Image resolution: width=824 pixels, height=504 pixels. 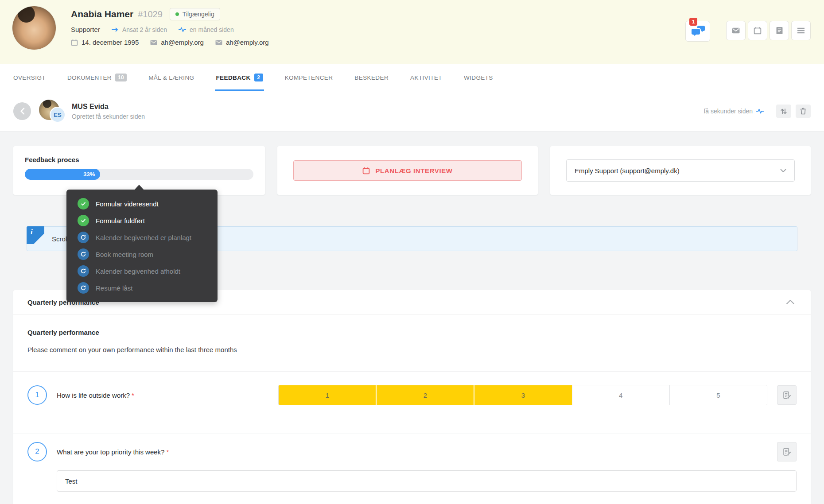 What do you see at coordinates (83, 221) in the screenshot?
I see `check-icon` at bounding box center [83, 221].